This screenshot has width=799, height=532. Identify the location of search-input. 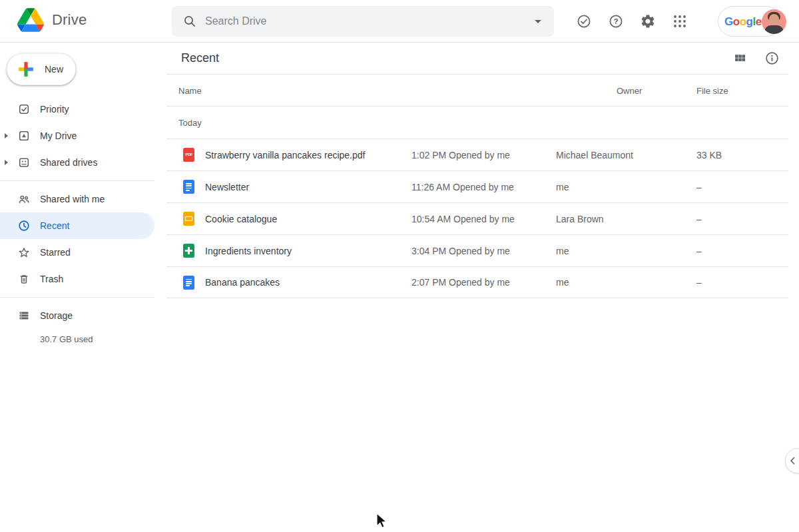
(370, 21).